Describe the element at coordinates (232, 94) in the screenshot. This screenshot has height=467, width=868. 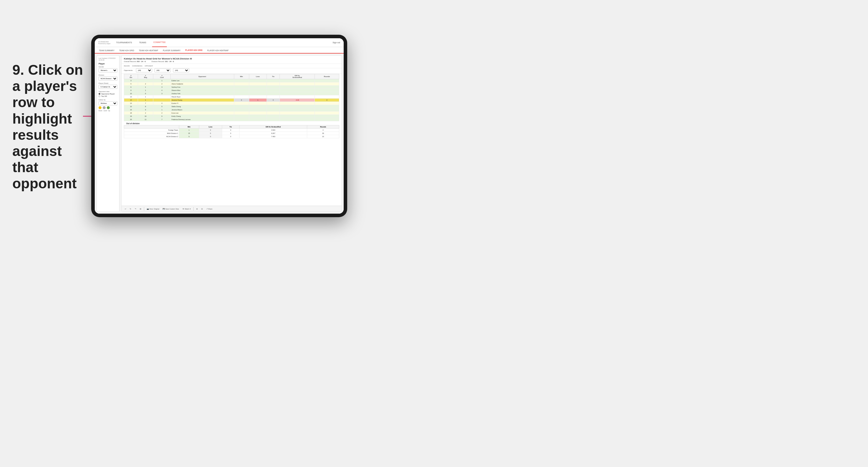
I see `table-row: 1063Andrea York` at that location.